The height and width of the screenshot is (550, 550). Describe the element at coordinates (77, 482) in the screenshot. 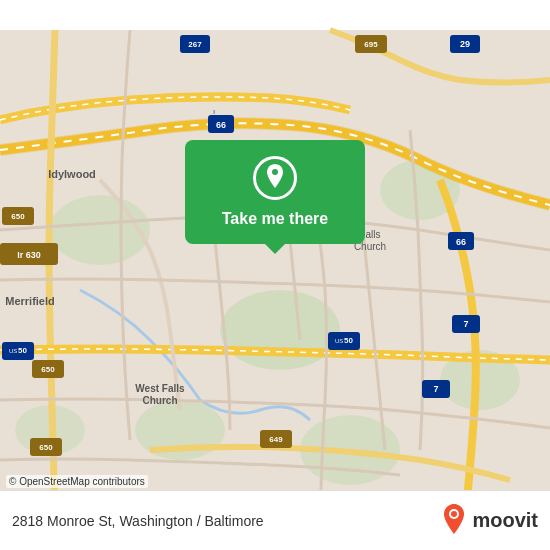

I see `osm-credit: © OpenStreetMap contributors` at that location.